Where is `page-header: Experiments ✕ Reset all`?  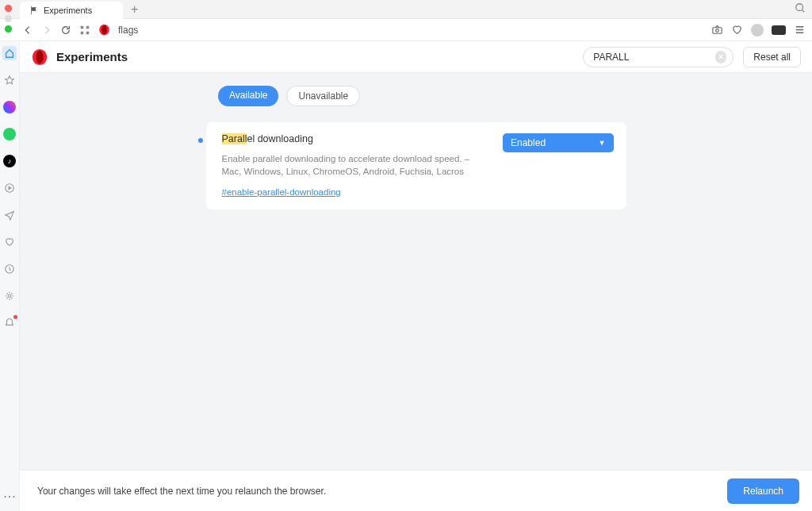
page-header: Experiments ✕ Reset all is located at coordinates (416, 57).